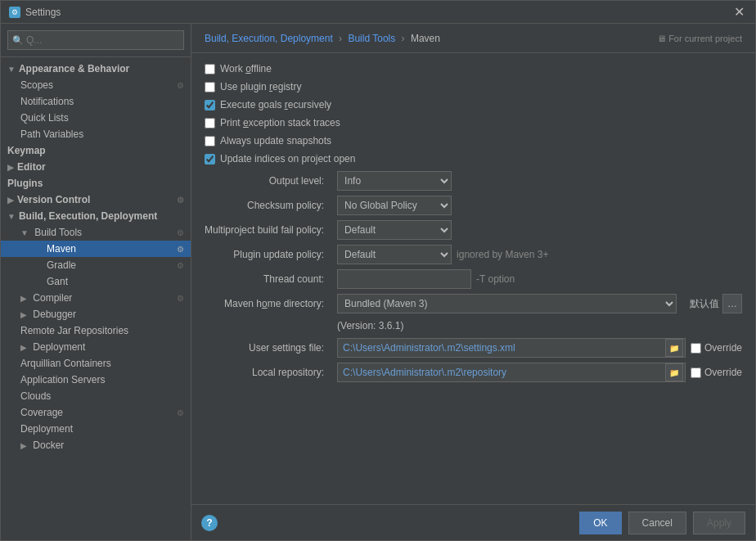  What do you see at coordinates (96, 167) in the screenshot?
I see `sidebar-item-editor: ▶ Editor` at bounding box center [96, 167].